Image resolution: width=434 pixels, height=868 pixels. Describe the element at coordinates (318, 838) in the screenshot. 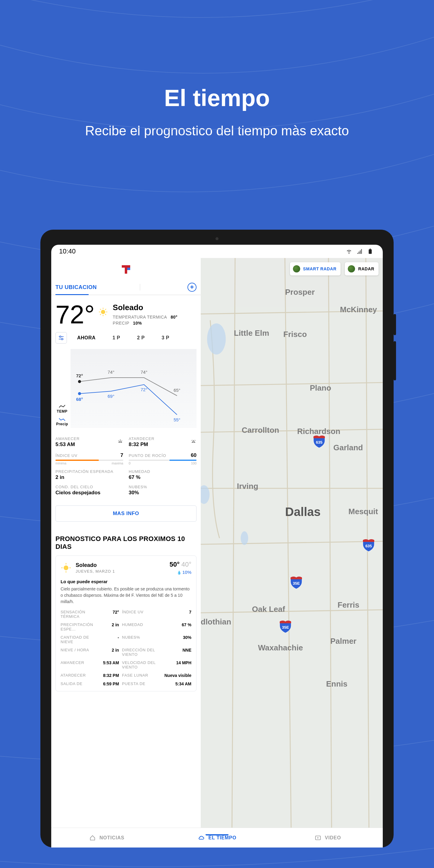

I see `play-icon` at that location.